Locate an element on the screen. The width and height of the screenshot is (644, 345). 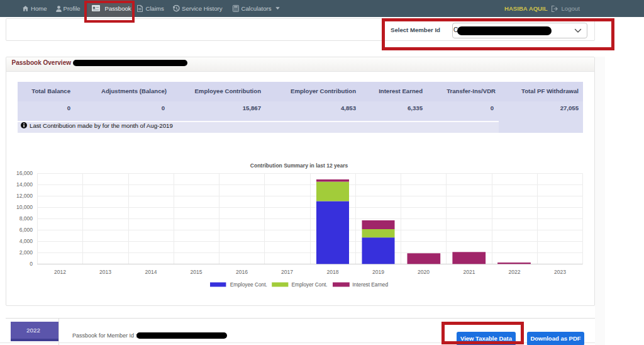
svg-text: Employer Cont. is located at coordinates (309, 285).